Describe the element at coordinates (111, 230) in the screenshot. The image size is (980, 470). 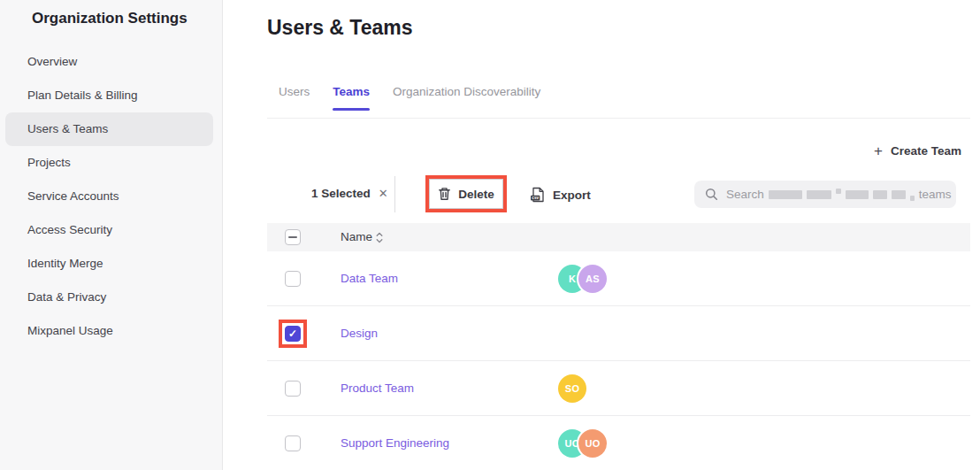
I see `sidebar-item-access-security: Access Security` at that location.